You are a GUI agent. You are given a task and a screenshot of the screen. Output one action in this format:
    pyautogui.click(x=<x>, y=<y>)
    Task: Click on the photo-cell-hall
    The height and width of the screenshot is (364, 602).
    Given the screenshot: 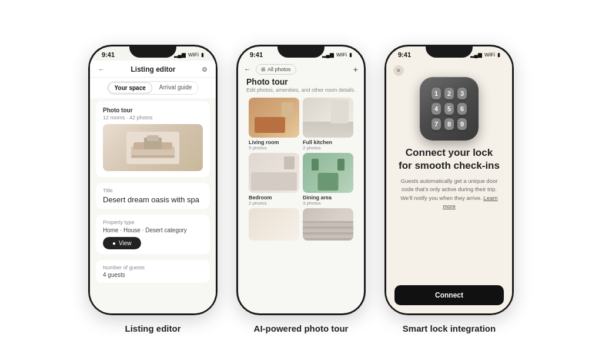 What is the action you would take?
    pyautogui.click(x=274, y=225)
    